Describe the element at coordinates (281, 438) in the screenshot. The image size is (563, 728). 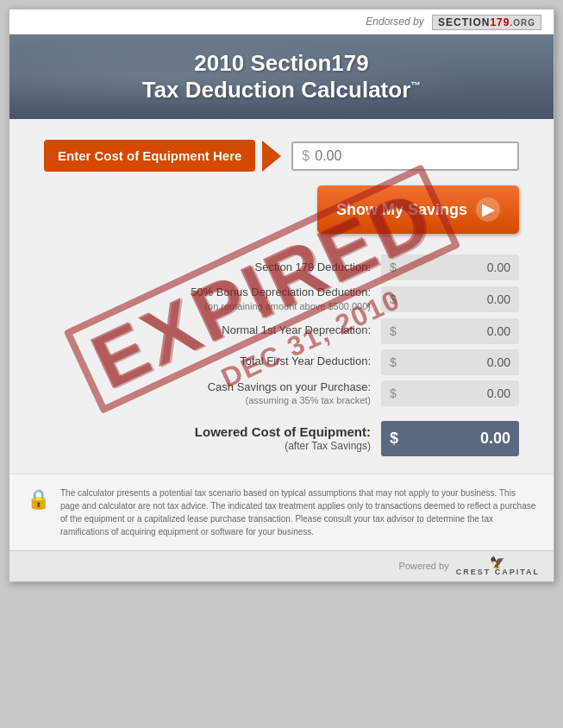
I see `lowered-cost-row: Lowered Cost of Equipment: (after Tax Sa…` at that location.